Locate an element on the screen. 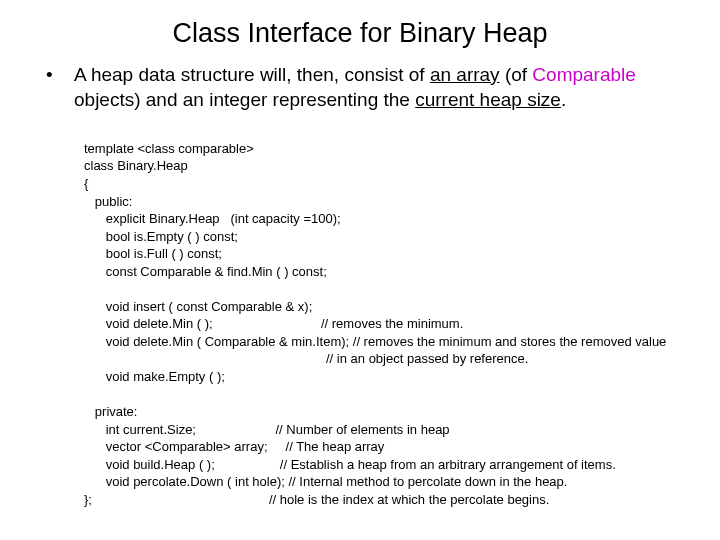 This screenshot has height=540, width=720. code-line: void delete.Min ( Comparable & min.Item)… is located at coordinates (375, 342).